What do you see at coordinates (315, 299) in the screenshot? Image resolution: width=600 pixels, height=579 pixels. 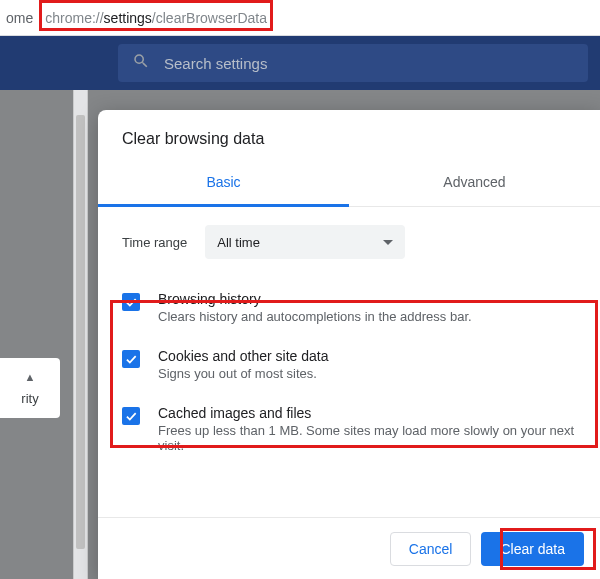 I see `option-title: Browsing history` at bounding box center [315, 299].